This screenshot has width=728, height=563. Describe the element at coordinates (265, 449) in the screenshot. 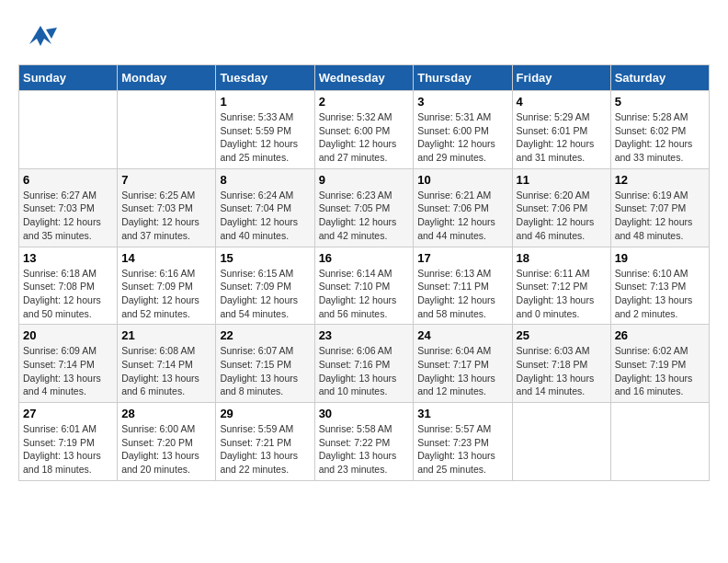

I see `day-info: Sunrise: 5:59 AMSunset: 7:21 PMDaylight:…` at that location.